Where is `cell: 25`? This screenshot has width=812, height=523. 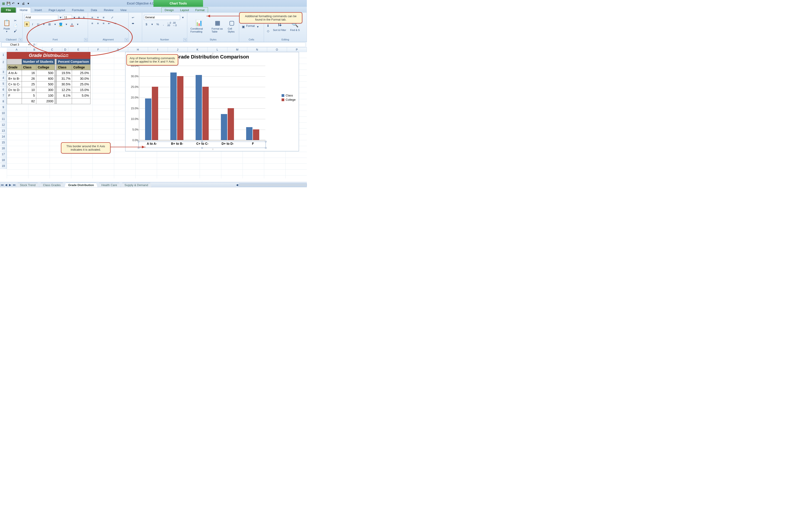 cell: 25 is located at coordinates (29, 84).